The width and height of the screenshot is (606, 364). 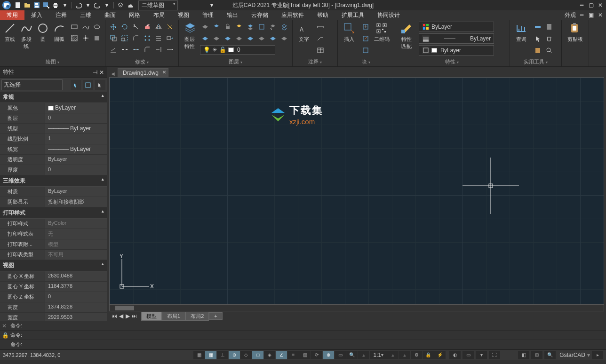 I want to click on layer-s5-icon, so click(x=250, y=39).